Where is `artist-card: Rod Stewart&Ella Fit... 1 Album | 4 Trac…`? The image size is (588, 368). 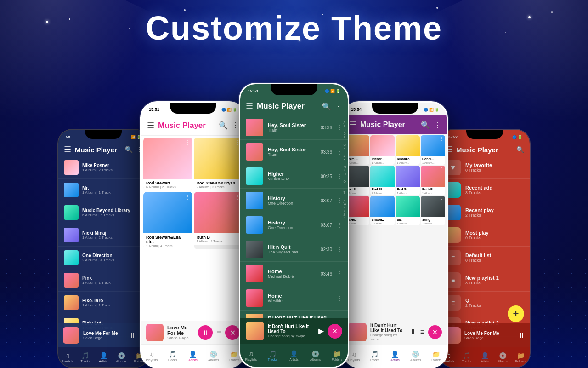 artist-card: Rod Stewart&Ella Fit... 1 Album | 4 Trac… is located at coordinates (168, 221).